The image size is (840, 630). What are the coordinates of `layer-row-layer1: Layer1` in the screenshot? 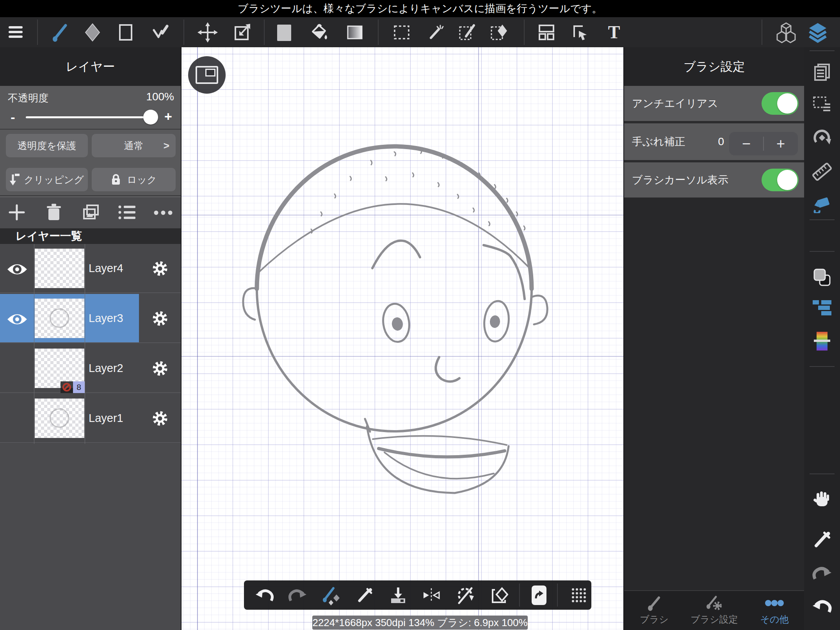 It's located at (91, 418).